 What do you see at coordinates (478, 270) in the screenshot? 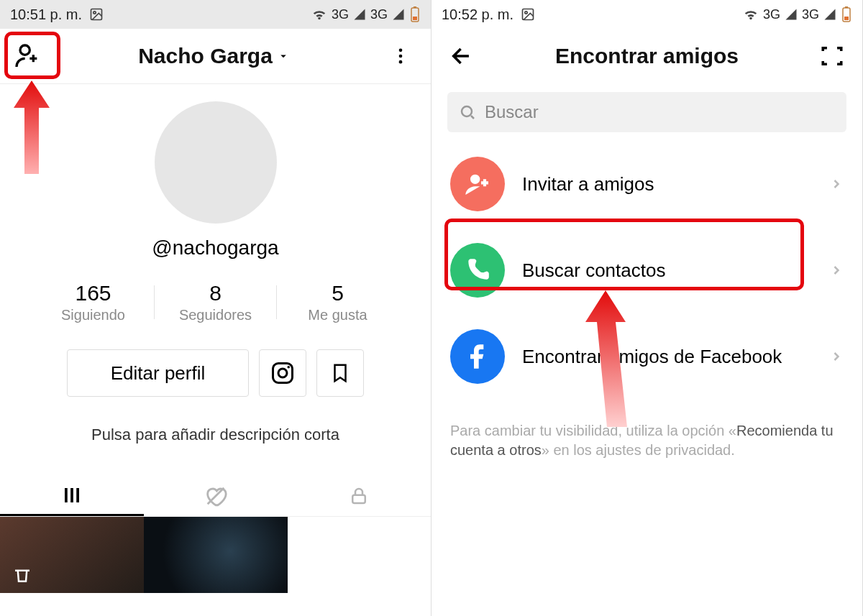
I see `phone-icon` at bounding box center [478, 270].